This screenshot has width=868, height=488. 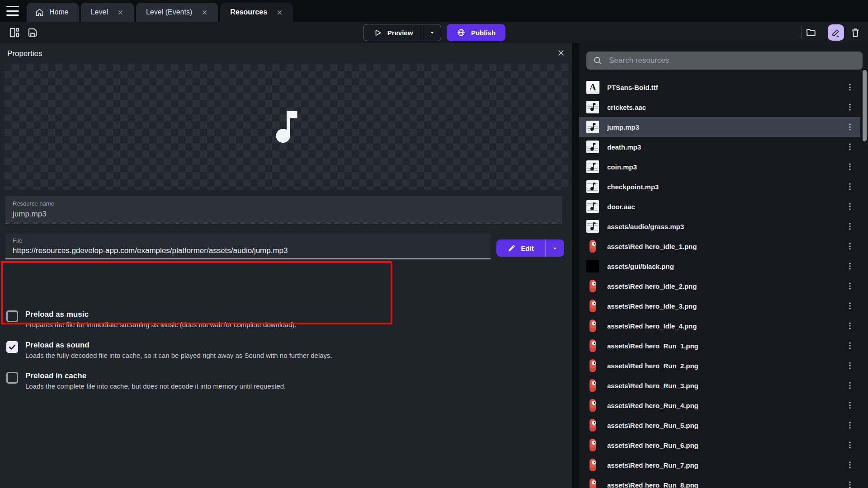 What do you see at coordinates (561, 53) in the screenshot?
I see `close-properties-icon` at bounding box center [561, 53].